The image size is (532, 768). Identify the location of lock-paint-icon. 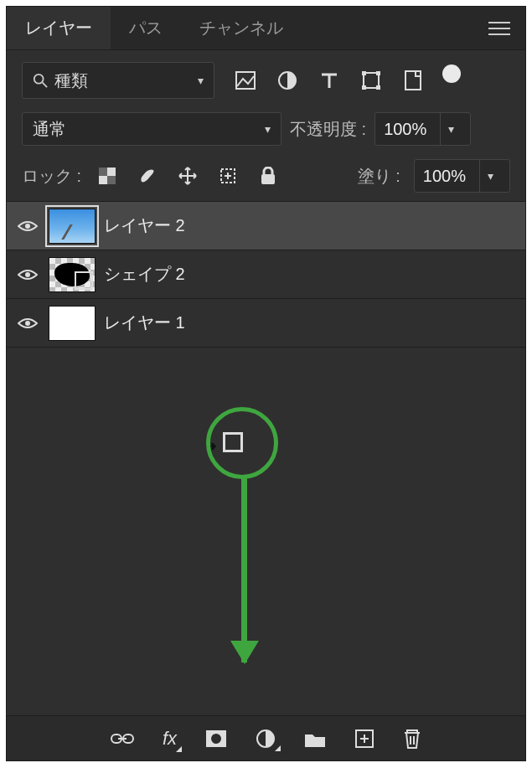
(147, 176).